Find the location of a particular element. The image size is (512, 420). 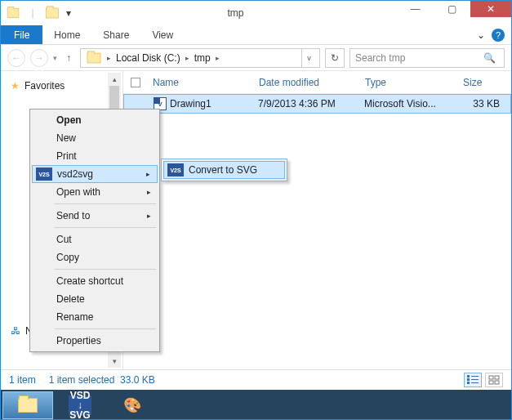

details-view-icon is located at coordinates (473, 380).